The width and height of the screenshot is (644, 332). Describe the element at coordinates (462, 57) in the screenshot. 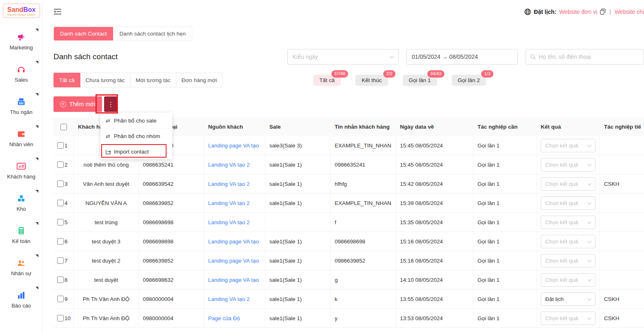

I see `date-range-input: 01/05/2024 → 08/05/2024` at that location.